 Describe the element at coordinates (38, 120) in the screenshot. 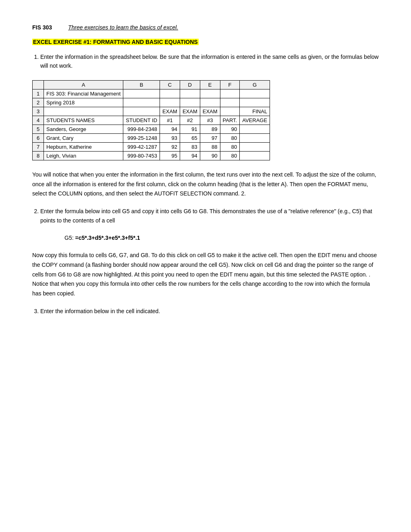

I see `row-num-4: 4` at that location.